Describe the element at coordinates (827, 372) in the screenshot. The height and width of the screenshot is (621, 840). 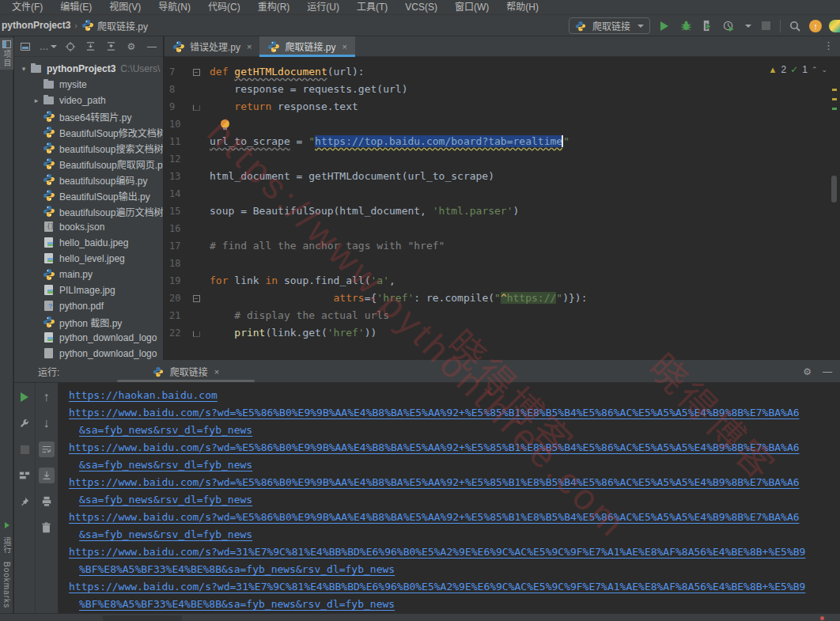
I see `hide-panel-icon: —` at that location.